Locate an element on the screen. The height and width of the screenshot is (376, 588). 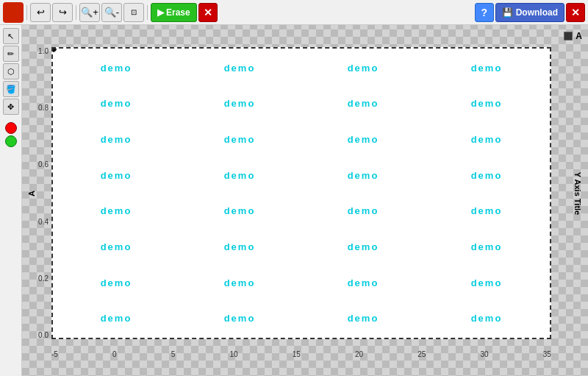
legend-square is located at coordinates (568, 36).